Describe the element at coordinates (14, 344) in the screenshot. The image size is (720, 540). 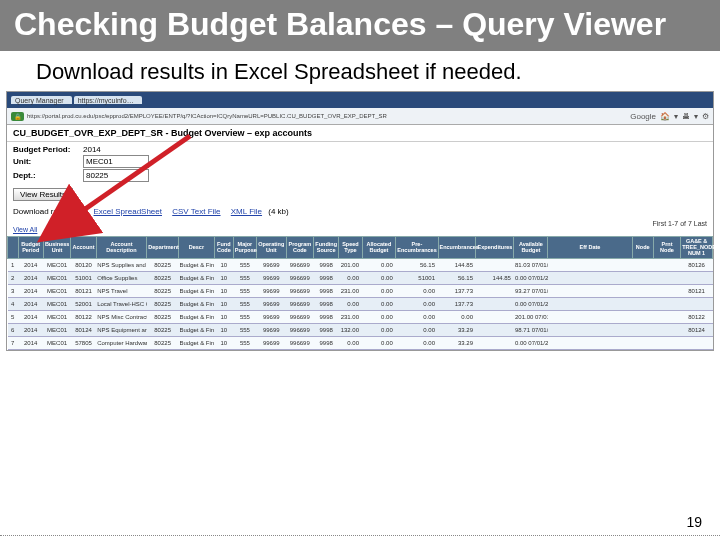
I see `cell: 7` at that location.